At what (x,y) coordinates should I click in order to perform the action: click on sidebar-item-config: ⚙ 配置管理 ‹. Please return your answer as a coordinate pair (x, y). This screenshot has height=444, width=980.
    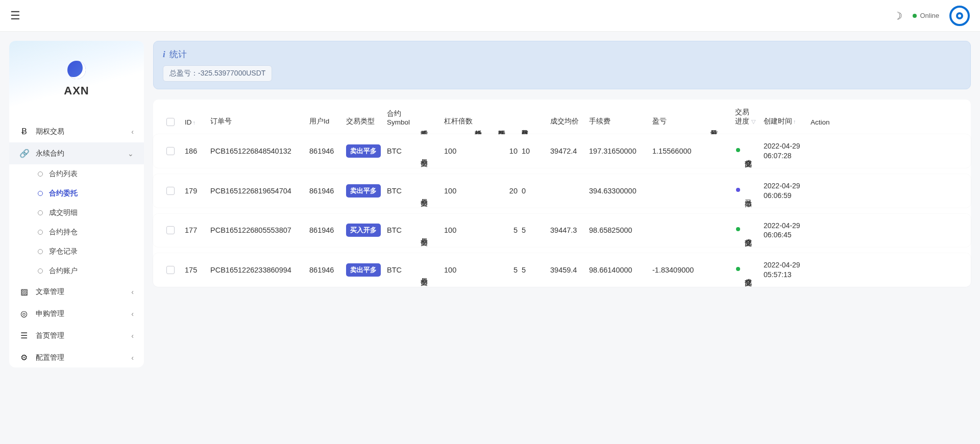
    Looking at the image, I should click on (77, 355).